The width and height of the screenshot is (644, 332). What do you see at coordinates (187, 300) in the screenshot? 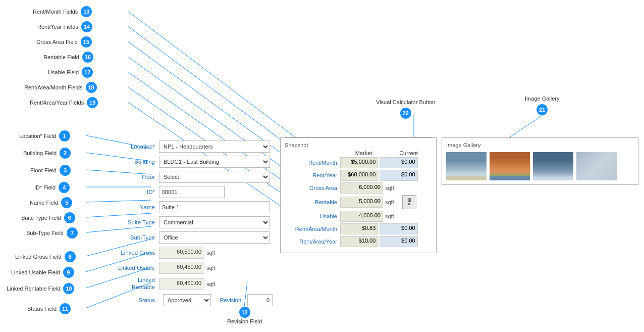
I see `status-field: Approved` at bounding box center [187, 300].